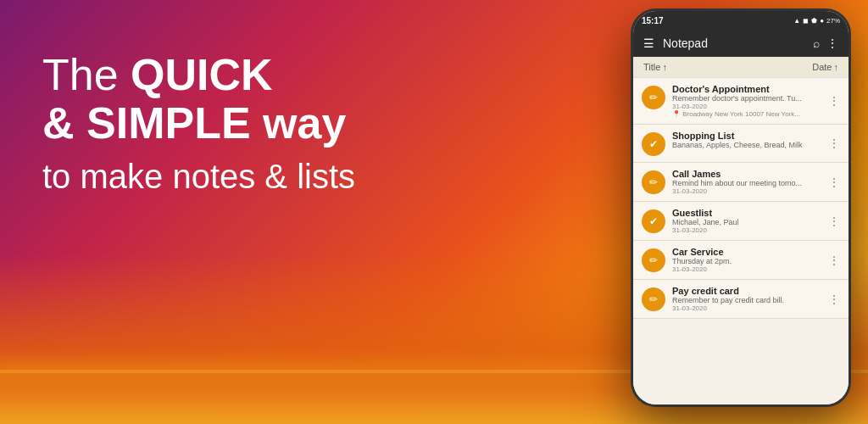 This screenshot has width=868, height=424. Describe the element at coordinates (816, 43) in the screenshot. I see `search-icon: ⌕` at that location.